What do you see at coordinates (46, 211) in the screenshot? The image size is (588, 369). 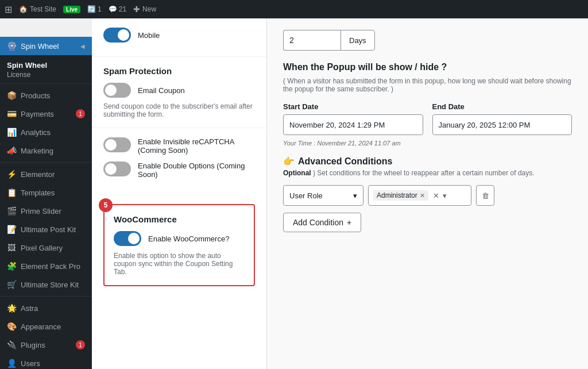 I see `sidebar-item-prime-slider: 🎬 Prime Slider` at bounding box center [46, 211].